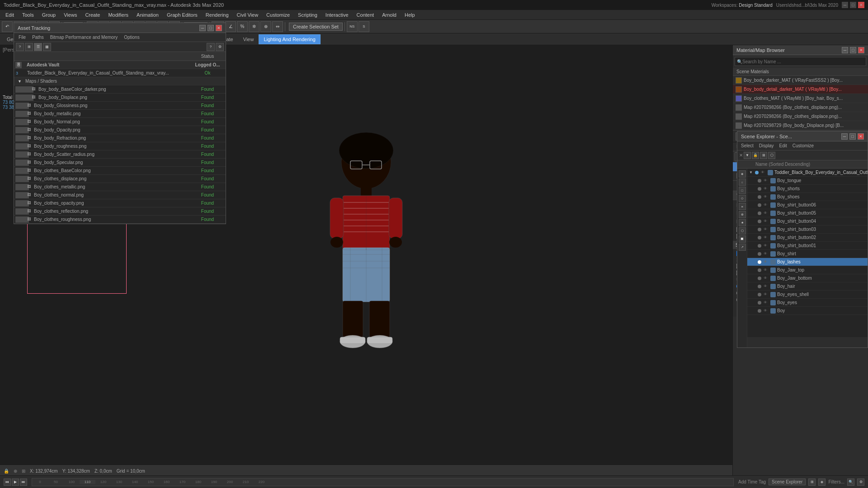 The image size is (868, 488). Describe the element at coordinates (803, 61) in the screenshot. I see `mat-search-input` at that location.